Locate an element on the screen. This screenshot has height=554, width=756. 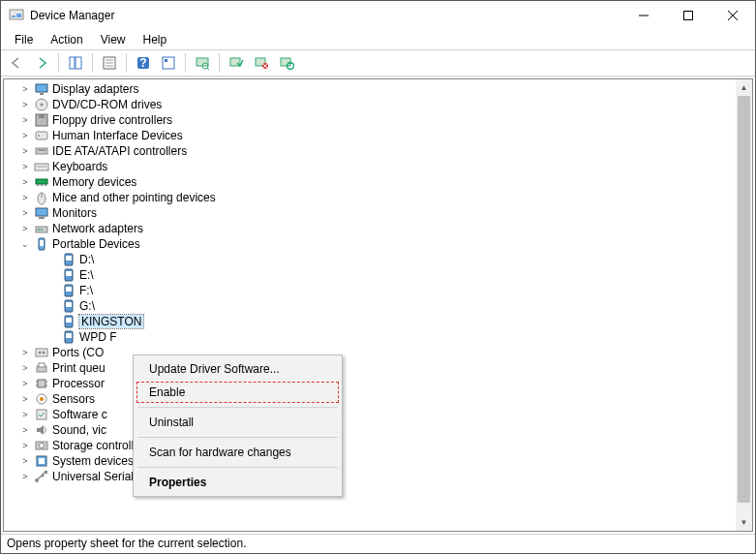
vertical-scrollbar: ▲ ▼ is located at coordinates (743, 305).